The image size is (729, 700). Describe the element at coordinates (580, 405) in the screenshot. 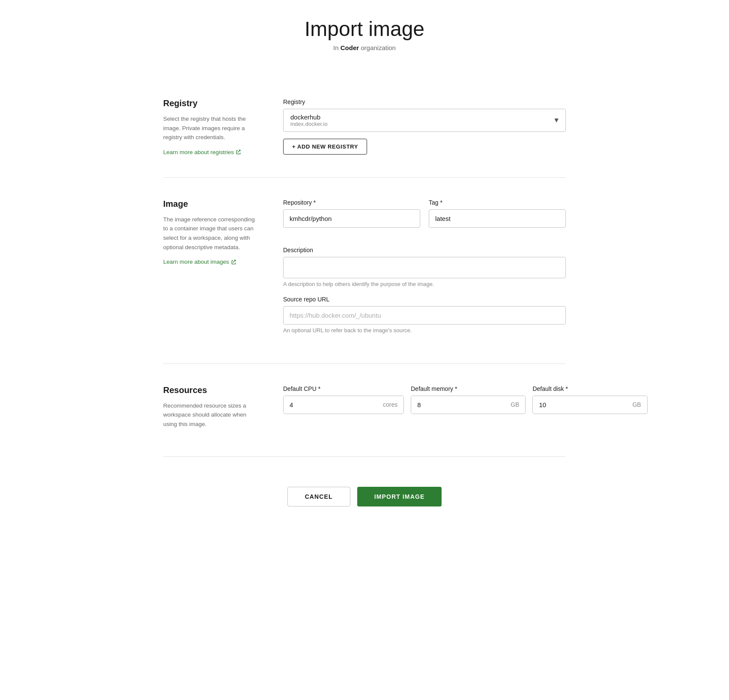

I see `disk-input` at that location.